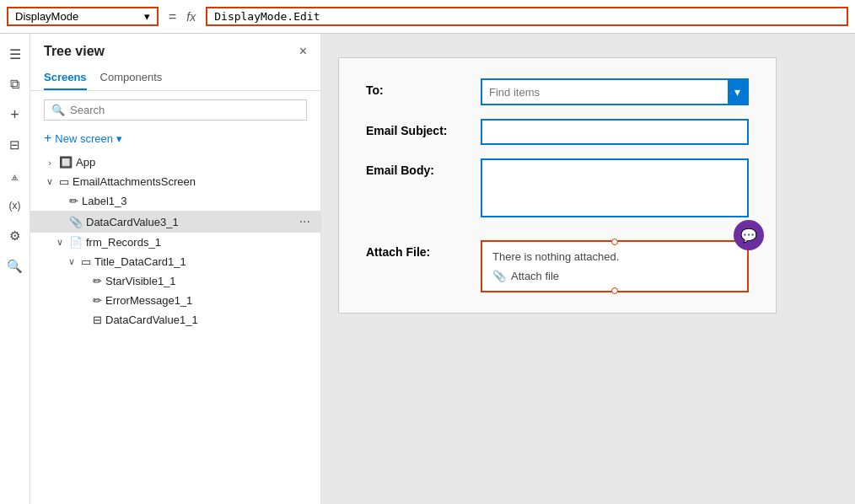 The width and height of the screenshot is (855, 504). What do you see at coordinates (417, 249) in the screenshot?
I see `label-attach: Attach File:` at bounding box center [417, 249].